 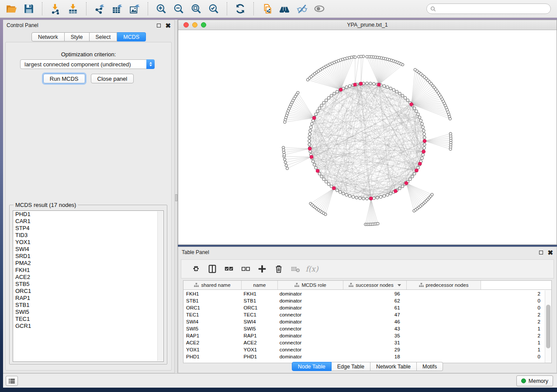 What do you see at coordinates (319, 9) in the screenshot?
I see `eye-icon` at bounding box center [319, 9].